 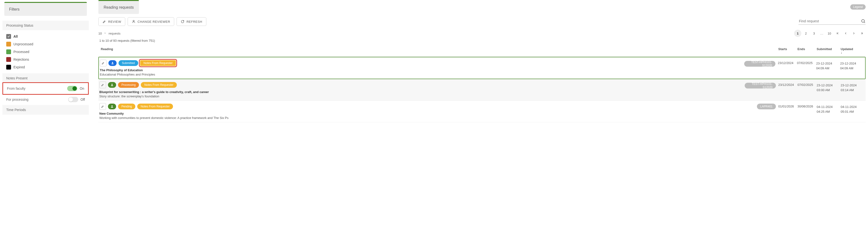 What do you see at coordinates (46, 59) in the screenshot?
I see `status-filter-rejections: Rejections` at bounding box center [46, 59].